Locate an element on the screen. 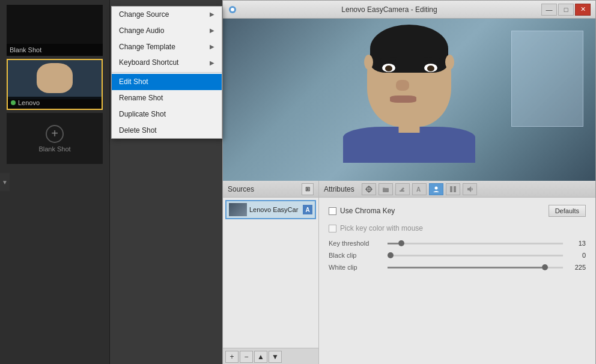 The width and height of the screenshot is (596, 364). restore-button: □ is located at coordinates (566, 10).